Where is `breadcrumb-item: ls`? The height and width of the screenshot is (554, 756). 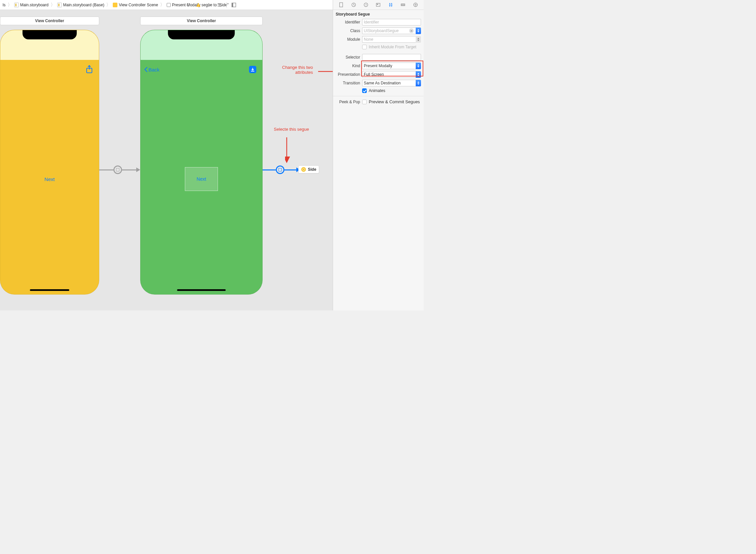
breadcrumb-item: ls is located at coordinates (4, 5).